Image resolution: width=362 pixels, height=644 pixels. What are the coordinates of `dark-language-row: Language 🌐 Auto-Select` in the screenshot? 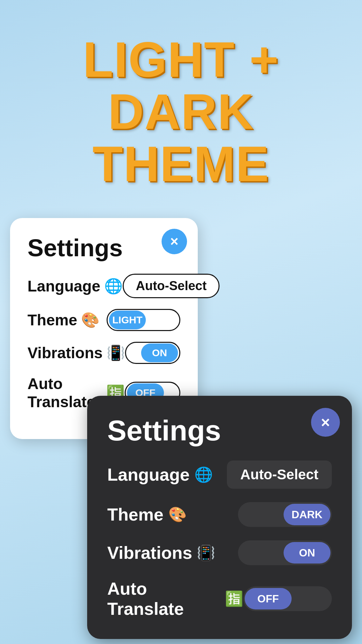 It's located at (220, 475).